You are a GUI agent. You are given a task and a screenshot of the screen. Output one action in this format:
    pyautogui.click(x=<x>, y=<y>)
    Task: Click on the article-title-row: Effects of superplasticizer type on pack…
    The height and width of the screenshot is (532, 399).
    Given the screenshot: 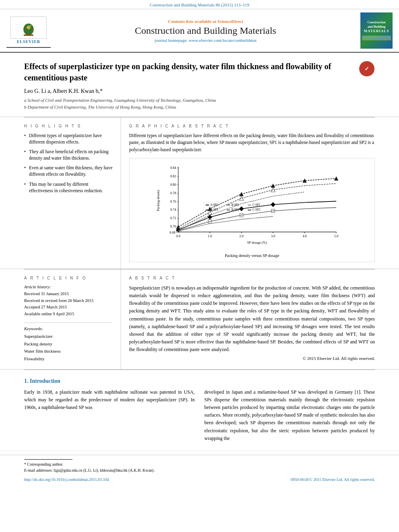 What is the action you would take?
    pyautogui.click(x=200, y=72)
    